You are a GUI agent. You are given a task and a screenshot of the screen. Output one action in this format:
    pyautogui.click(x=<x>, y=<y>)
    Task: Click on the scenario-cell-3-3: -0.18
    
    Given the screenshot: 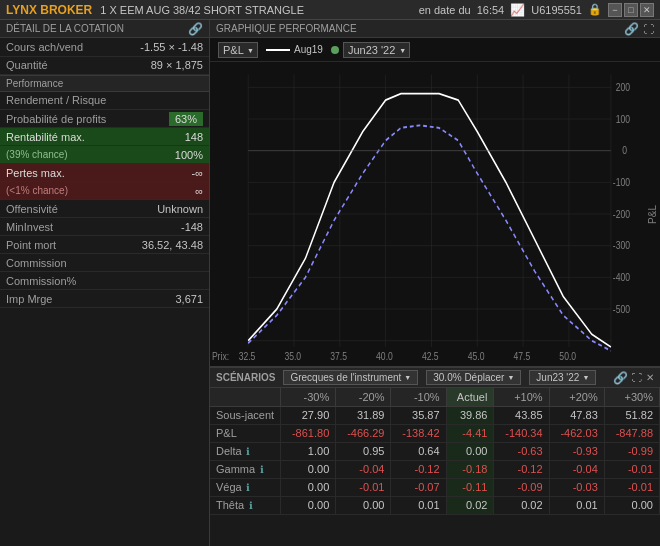 What is the action you would take?
    pyautogui.click(x=470, y=469)
    